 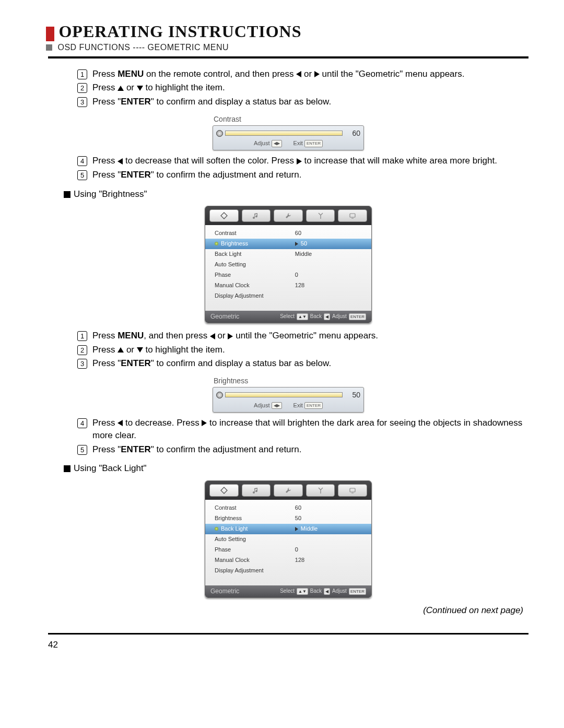 What do you see at coordinates (303, 88) in the screenshot?
I see `step-2: 2 Press or to highlight the item.` at bounding box center [303, 88].